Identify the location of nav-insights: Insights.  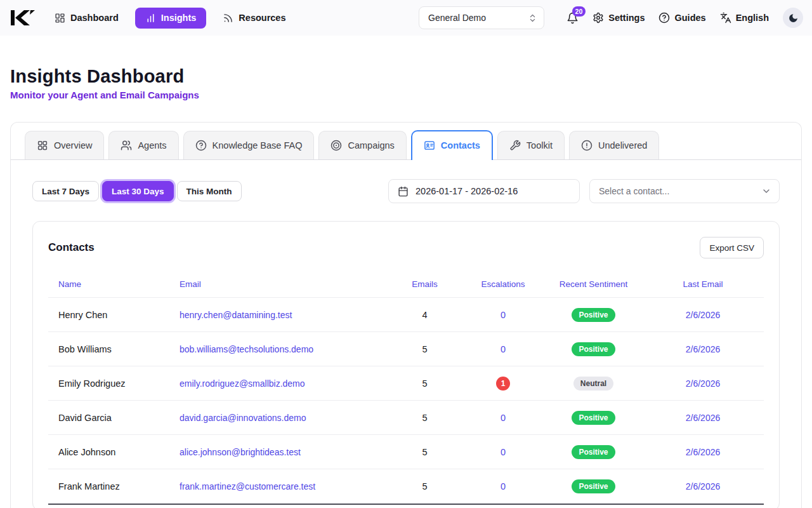
(171, 18).